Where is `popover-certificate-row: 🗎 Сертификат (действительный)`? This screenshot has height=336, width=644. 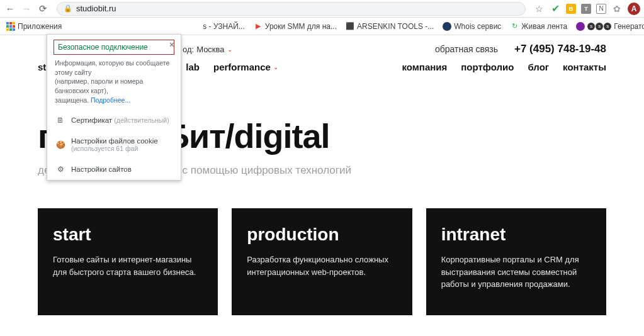 popover-certificate-row: 🗎 Сертификат (действительный) is located at coordinates (114, 120).